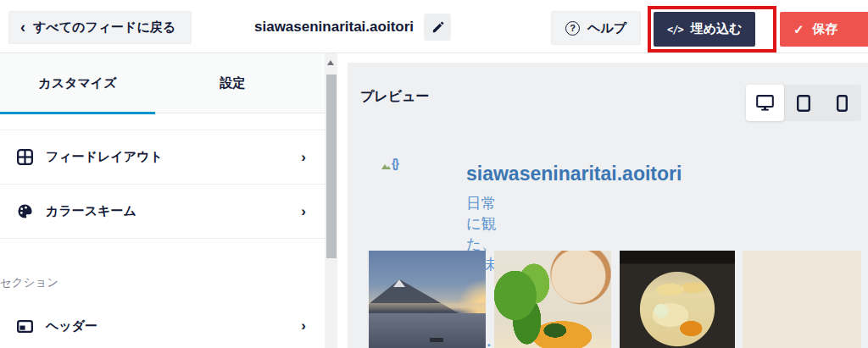 The height and width of the screenshot is (348, 868). I want to click on boat, so click(437, 340).